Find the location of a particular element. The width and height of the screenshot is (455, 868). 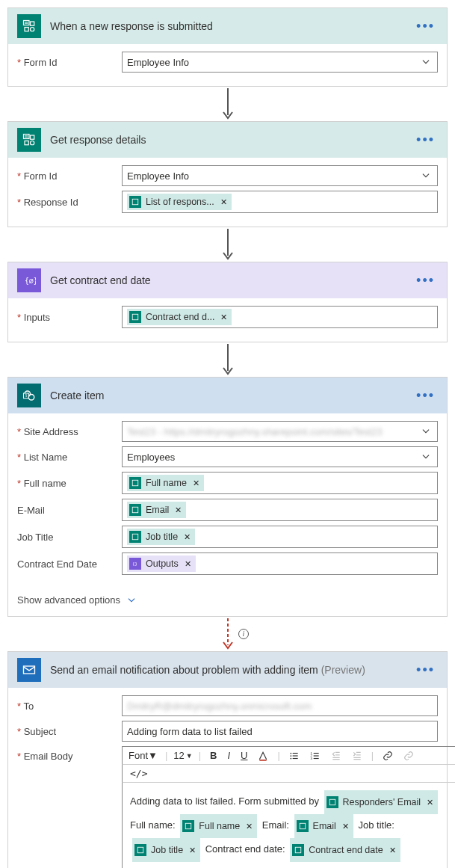

field-label-subject: Subject is located at coordinates (69, 731).